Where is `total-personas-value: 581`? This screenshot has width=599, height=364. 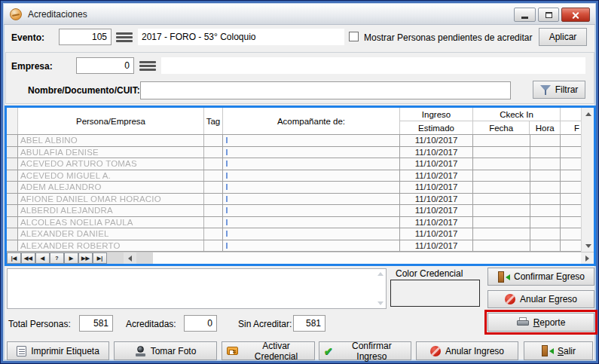 total-personas-value: 581 is located at coordinates (96, 323).